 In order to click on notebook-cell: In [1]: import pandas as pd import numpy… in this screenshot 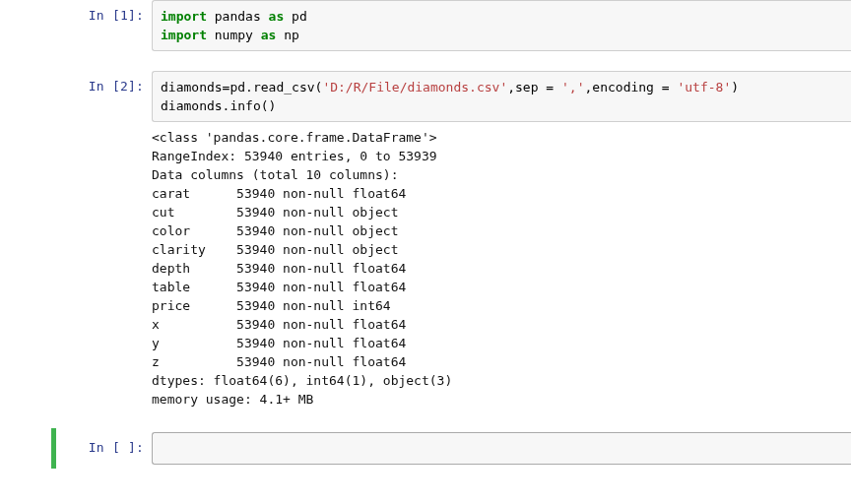, I will do `click(426, 26)`.